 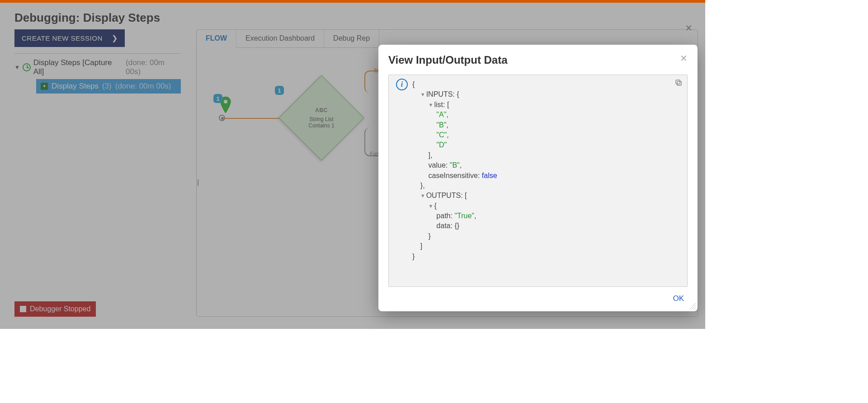 What do you see at coordinates (547, 145) in the screenshot?
I see `json-line: "D"` at bounding box center [547, 145].